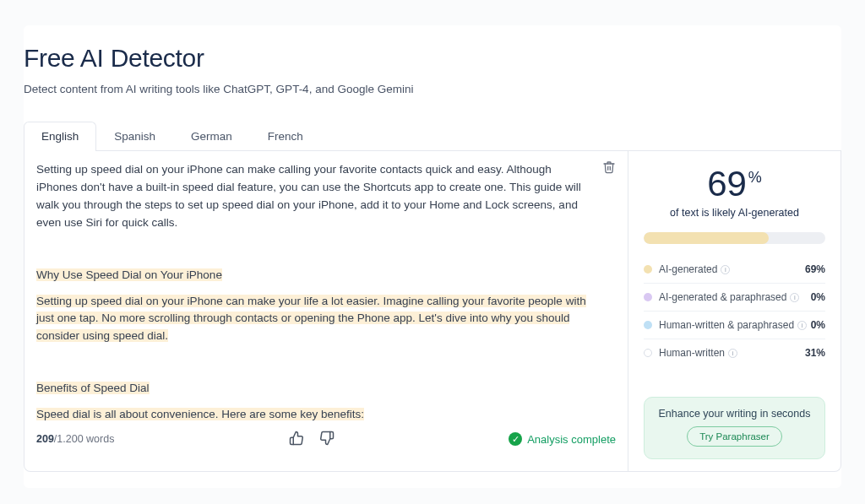  What do you see at coordinates (315, 388) in the screenshot?
I see `editor-paragraph: Benefits of Speed Dial` at bounding box center [315, 388].